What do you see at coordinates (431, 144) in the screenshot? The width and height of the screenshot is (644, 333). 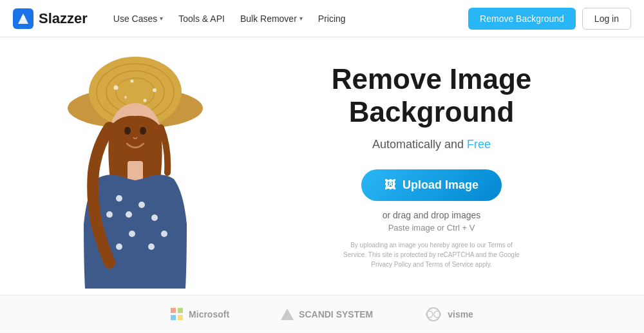 I see `hero-subtitle: Automatically and Free` at bounding box center [431, 144].